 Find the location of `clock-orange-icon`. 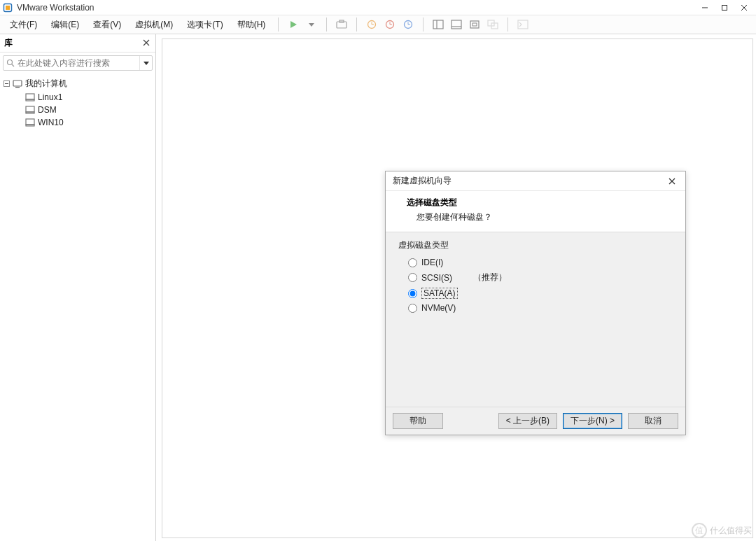

clock-orange-icon is located at coordinates (372, 24).